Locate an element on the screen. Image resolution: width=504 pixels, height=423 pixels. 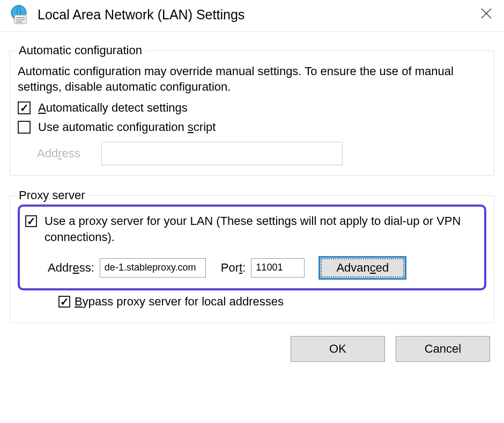
automatic-configuration-description: Automatic configuration may override man… is located at coordinates (252, 79).